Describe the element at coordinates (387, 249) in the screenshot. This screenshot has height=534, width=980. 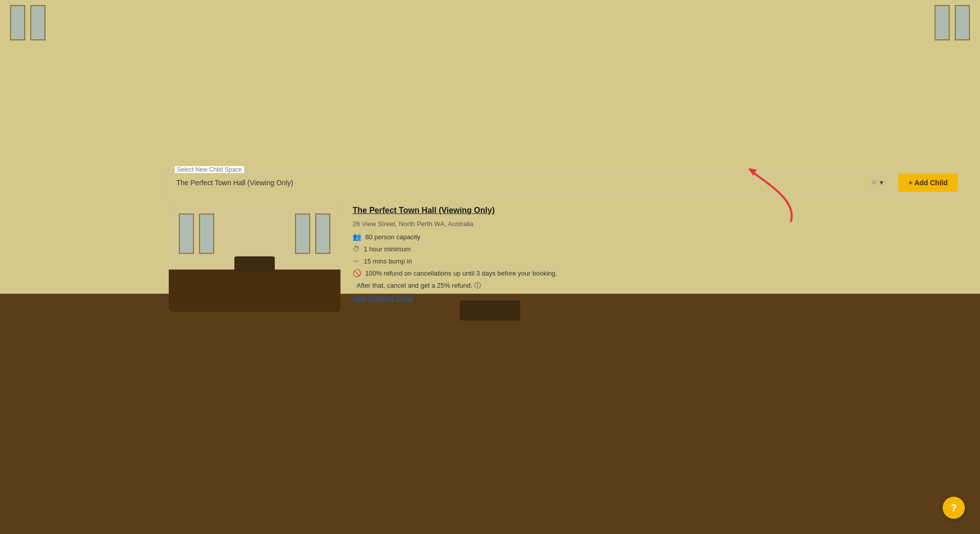
I see `minimum-text: 1 hour minimum` at that location.